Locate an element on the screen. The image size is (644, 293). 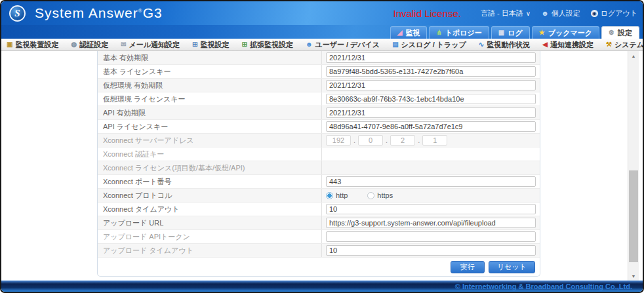
menu-item-user-device: ☻ユーザー / デバイス is located at coordinates (342, 45).